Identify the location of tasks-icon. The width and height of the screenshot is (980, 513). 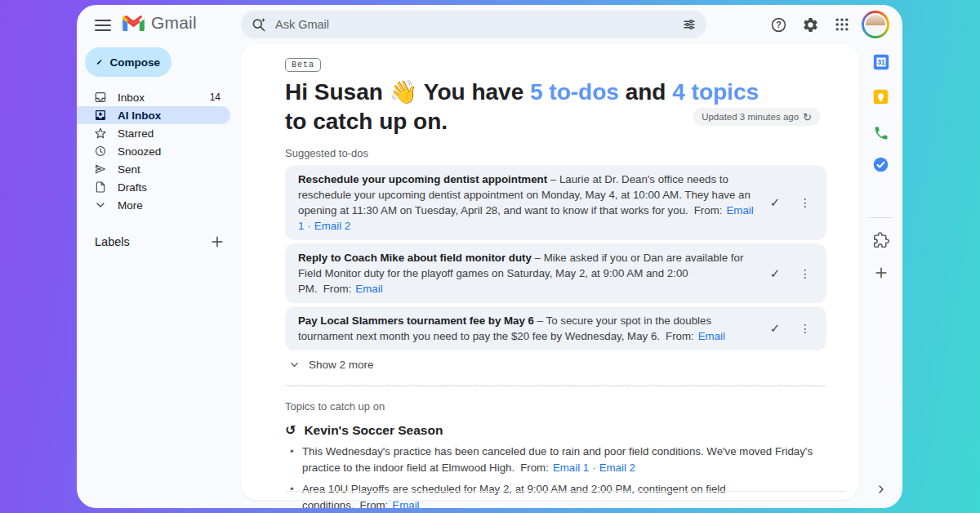
(881, 164).